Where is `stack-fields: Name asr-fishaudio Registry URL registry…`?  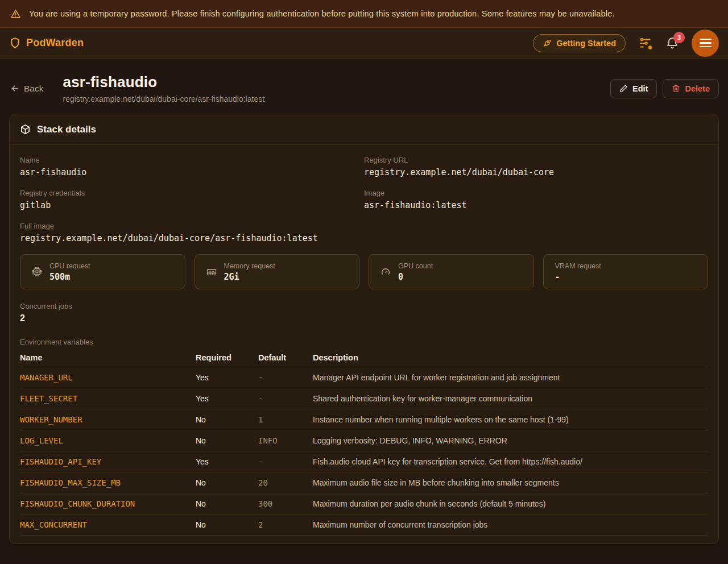
stack-fields: Name asr-fishaudio Registry URL registry… is located at coordinates (364, 200).